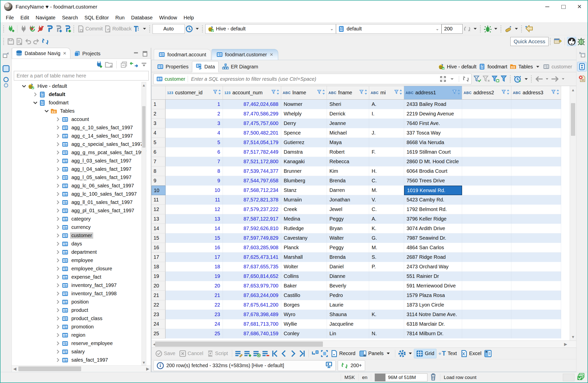 This screenshot has height=383, width=588. Describe the element at coordinates (159, 248) in the screenshot. I see `row-number-cell: 16` at that location.